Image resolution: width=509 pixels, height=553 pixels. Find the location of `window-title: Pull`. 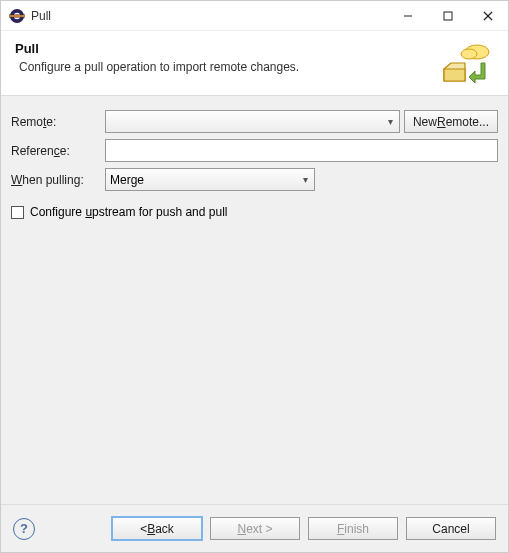

window-title: Pull is located at coordinates (210, 16).